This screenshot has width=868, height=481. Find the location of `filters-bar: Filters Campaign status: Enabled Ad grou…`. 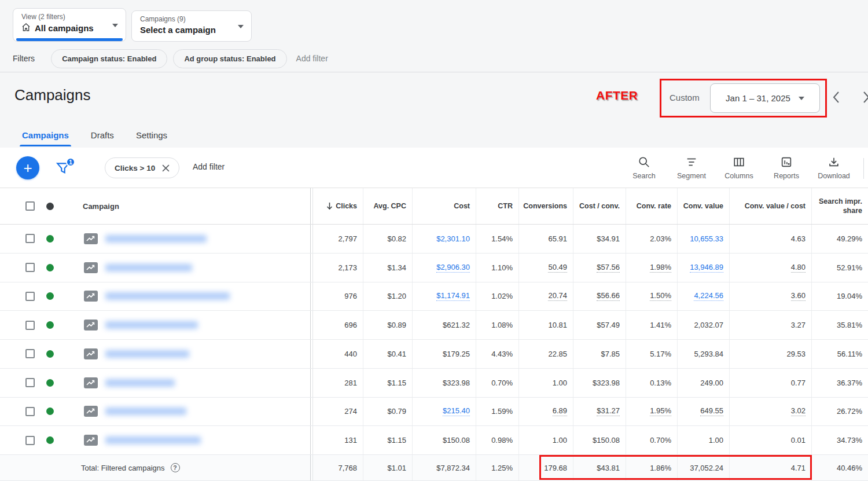

filters-bar: Filters Campaign status: Enabled Ad grou… is located at coordinates (434, 59).